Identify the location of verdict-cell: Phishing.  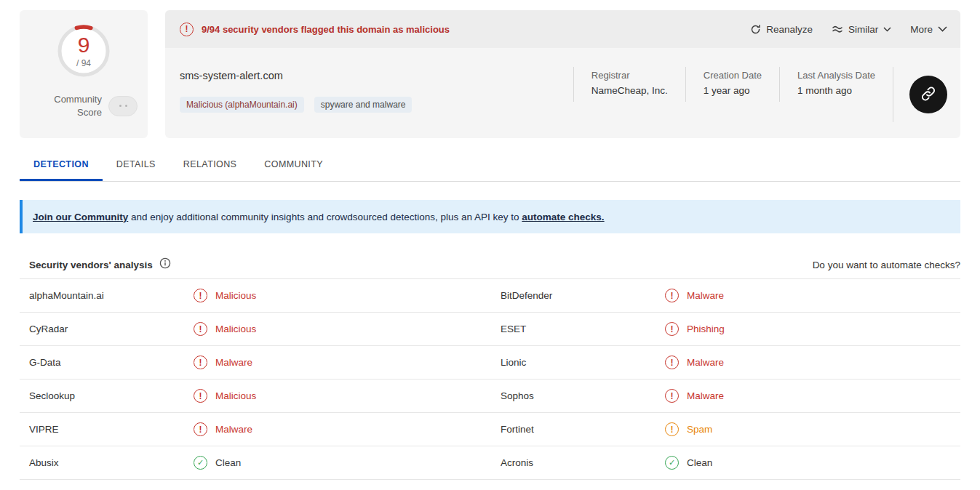
(808, 329).